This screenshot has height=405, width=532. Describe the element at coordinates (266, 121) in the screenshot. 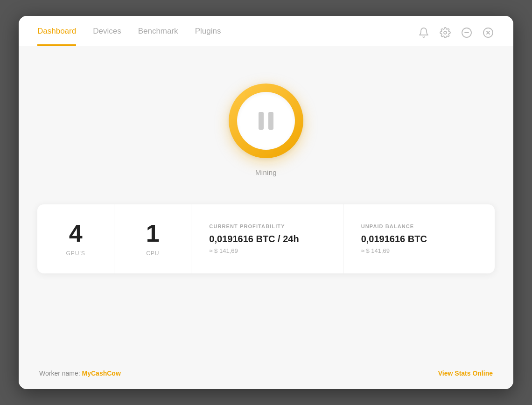

I see `pause-icon` at that location.